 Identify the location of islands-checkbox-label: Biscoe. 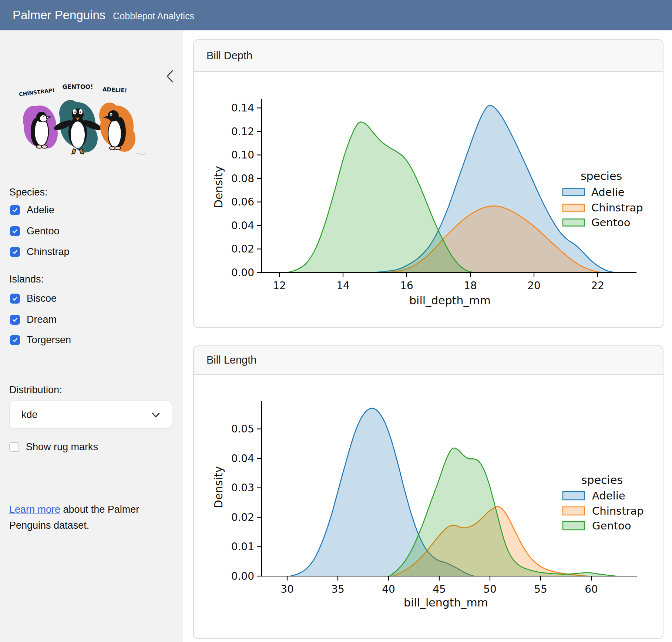
(41, 298).